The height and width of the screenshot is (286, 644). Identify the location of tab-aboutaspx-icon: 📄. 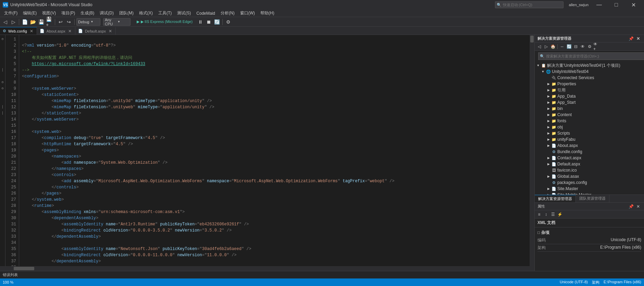
(42, 31).